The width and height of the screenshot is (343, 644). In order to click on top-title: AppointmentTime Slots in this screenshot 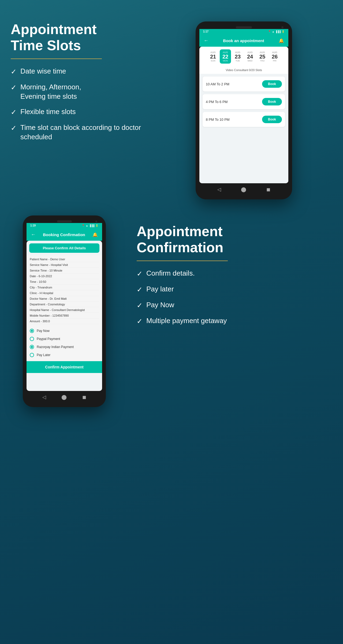, I will do `click(78, 38)`.